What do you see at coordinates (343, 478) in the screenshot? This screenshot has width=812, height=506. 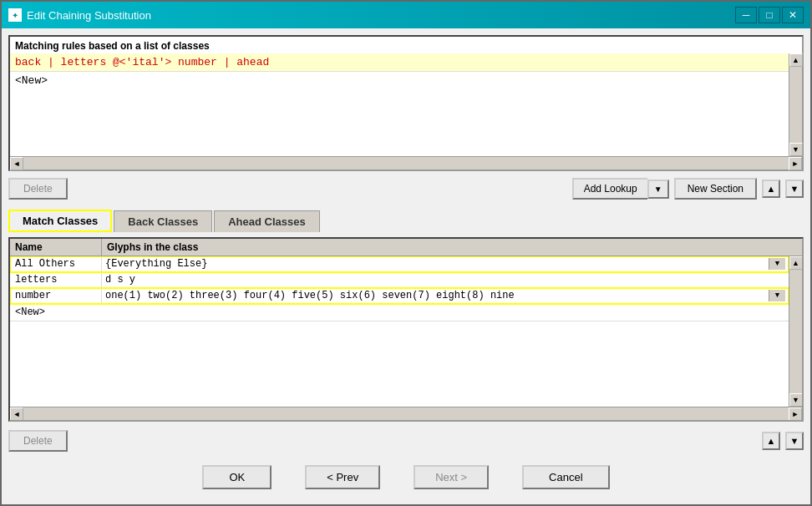 I see `prev-button: < Prev` at bounding box center [343, 478].